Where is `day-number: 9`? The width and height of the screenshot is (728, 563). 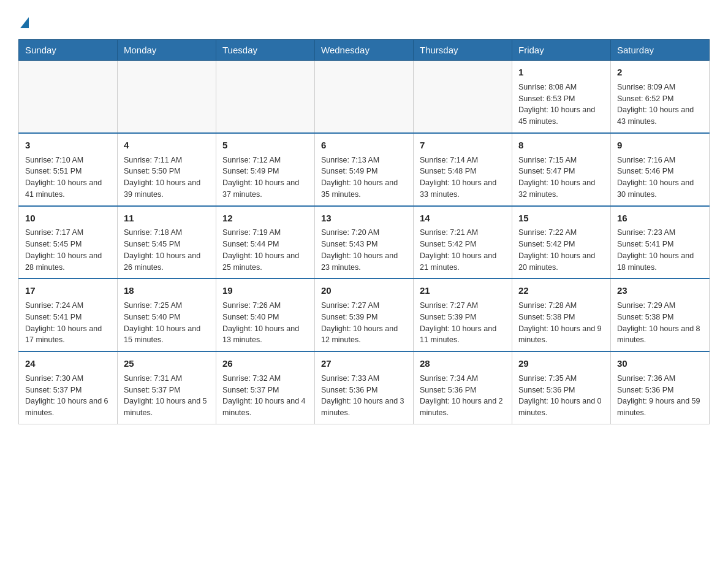 day-number: 9 is located at coordinates (660, 145).